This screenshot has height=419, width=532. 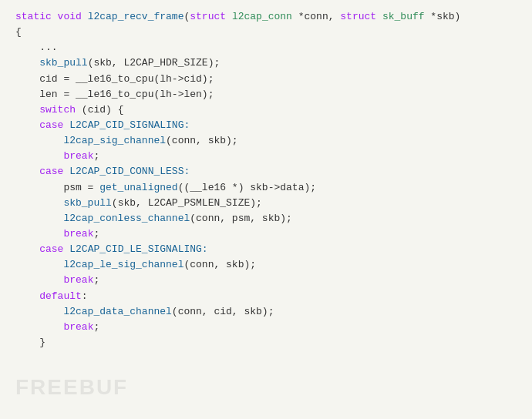 I want to click on watermark-logo: FREEBUF, so click(x=72, y=387).